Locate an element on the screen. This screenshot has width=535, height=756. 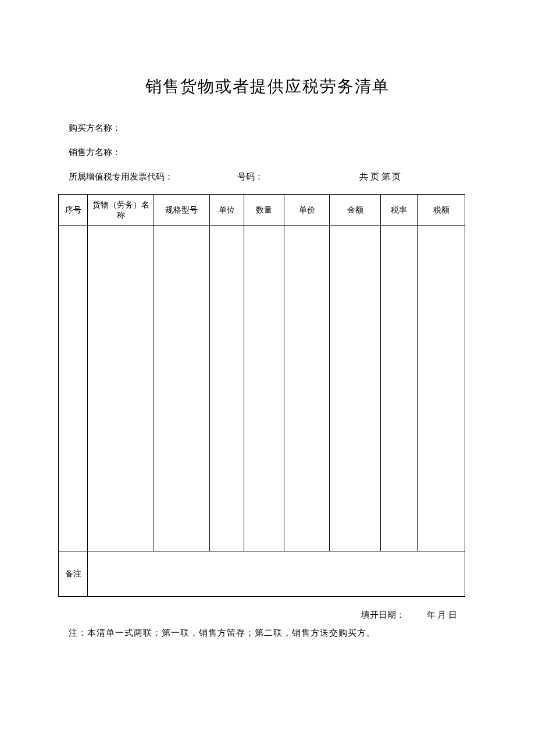
col-header-price: 单价 is located at coordinates (307, 210).